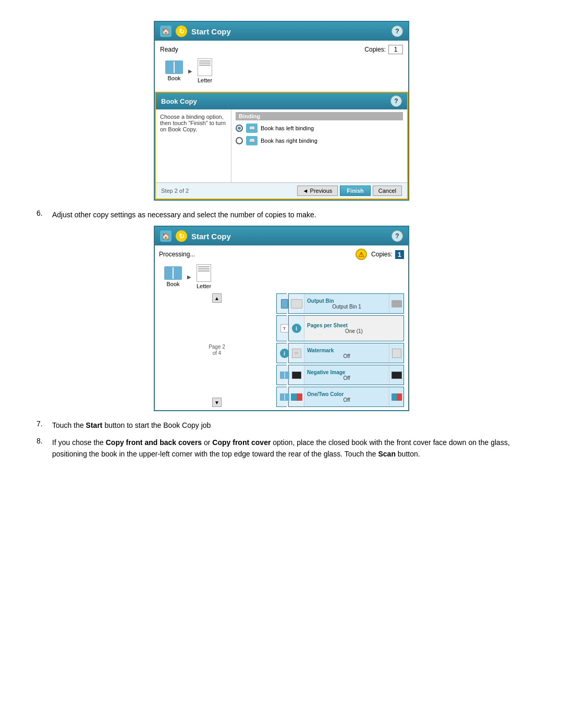 The image size is (563, 728). What do you see at coordinates (388, 254) in the screenshot?
I see `dialog2-copies-box: Copies: 1` at bounding box center [388, 254].